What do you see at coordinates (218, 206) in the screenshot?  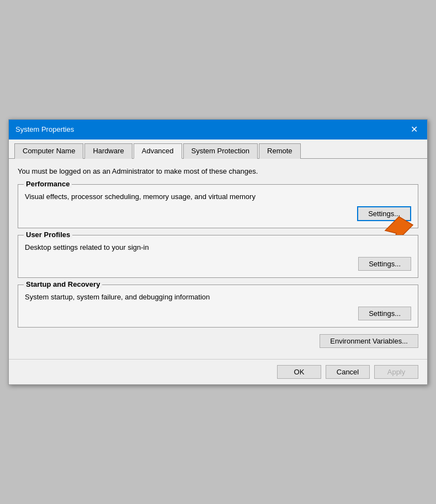 I see `performance-group: Performance Visual effects, processor sc…` at bounding box center [218, 206].